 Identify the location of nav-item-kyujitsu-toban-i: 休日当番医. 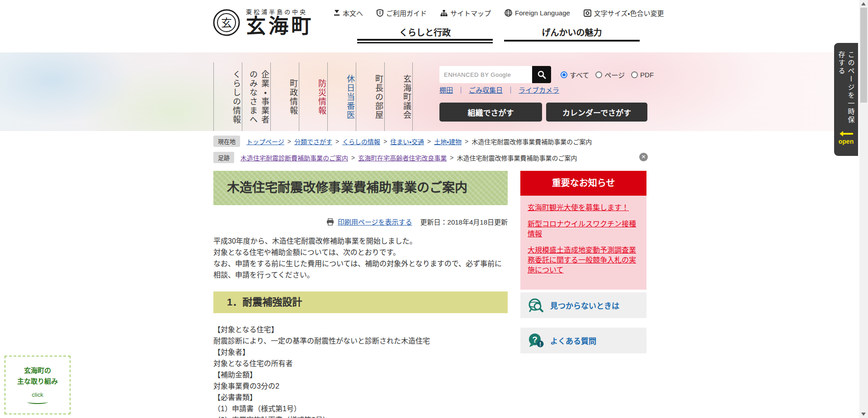
(342, 97).